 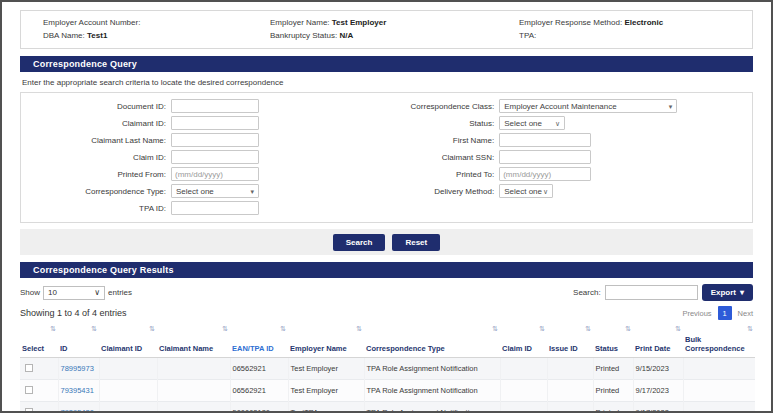 What do you see at coordinates (588, 106) in the screenshot?
I see `correspondence-class-select: Employer Account Maintenance ▾` at bounding box center [588, 106].